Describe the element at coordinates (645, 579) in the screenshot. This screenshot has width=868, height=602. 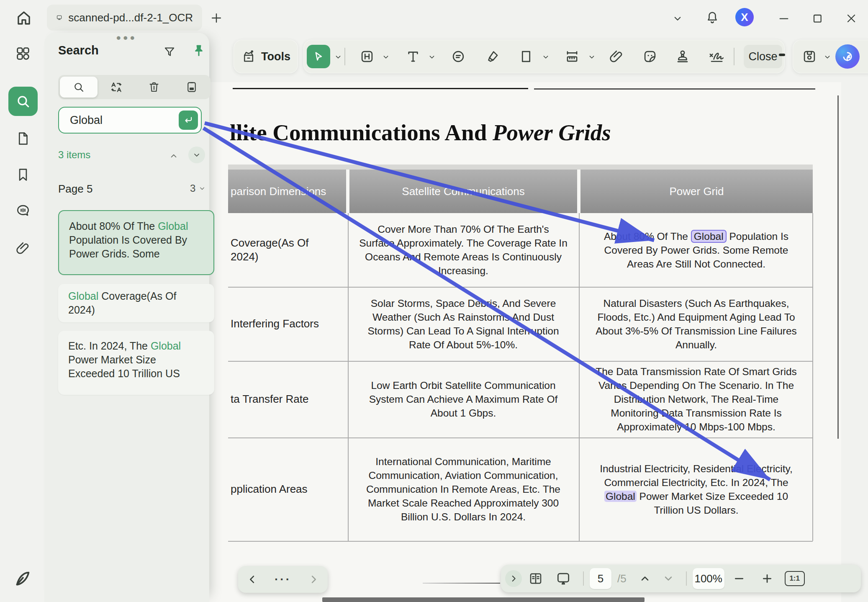
I see `chevron-up-icon` at that location.